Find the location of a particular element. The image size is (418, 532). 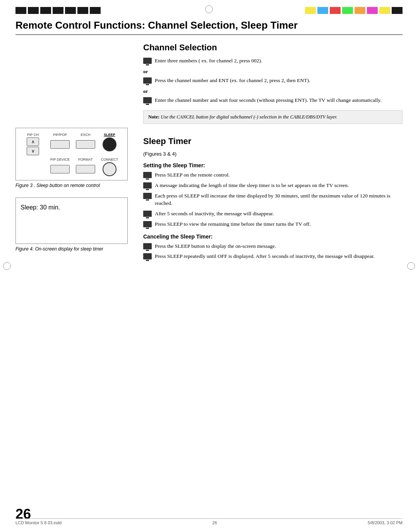

sleep-btn is located at coordinates (110, 144).